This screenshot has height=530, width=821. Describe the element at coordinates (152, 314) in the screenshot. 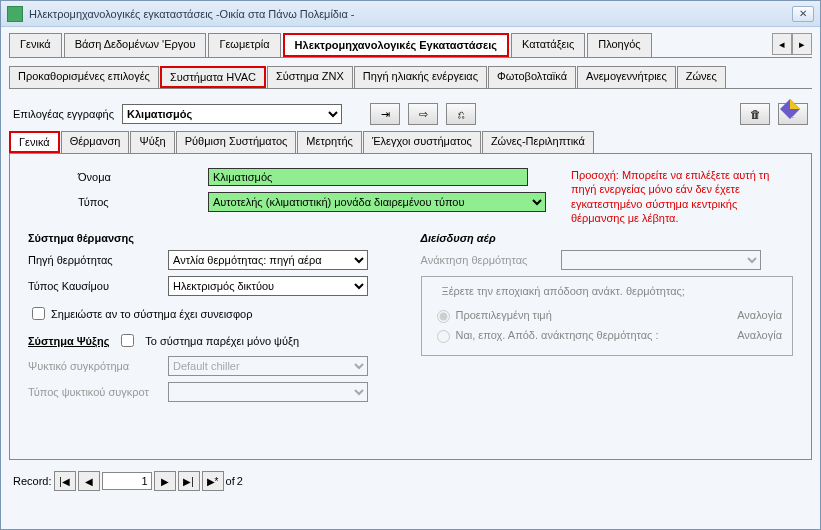

I see `contribution-label: Σημειώστε αν το σύστημα έχει συνεισφορ` at that location.